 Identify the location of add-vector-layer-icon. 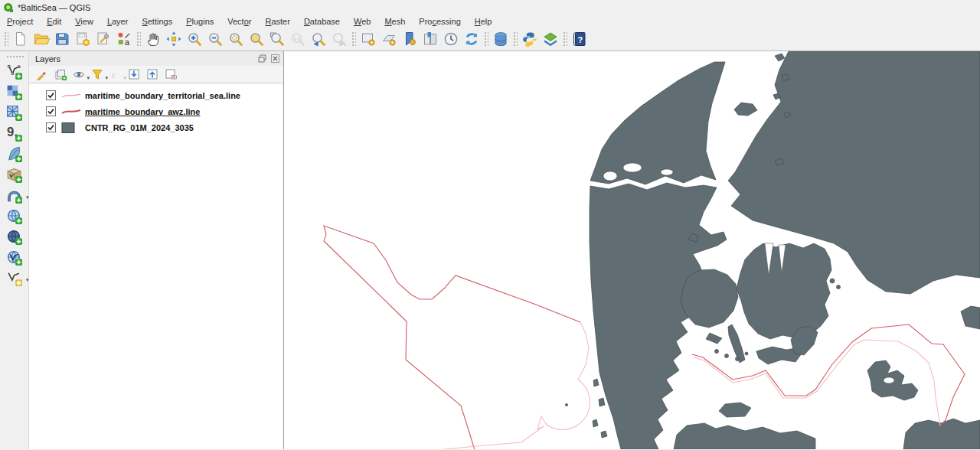
(15, 71).